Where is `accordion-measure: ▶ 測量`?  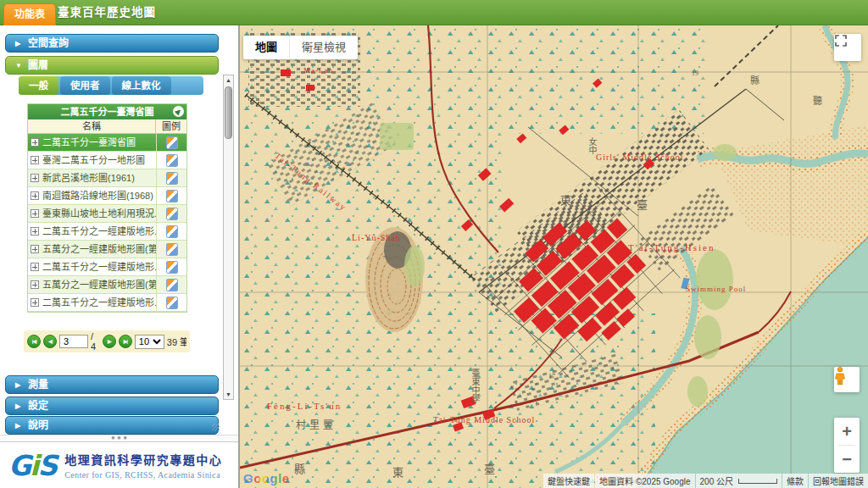 accordion-measure: ▶ 測量 is located at coordinates (112, 385).